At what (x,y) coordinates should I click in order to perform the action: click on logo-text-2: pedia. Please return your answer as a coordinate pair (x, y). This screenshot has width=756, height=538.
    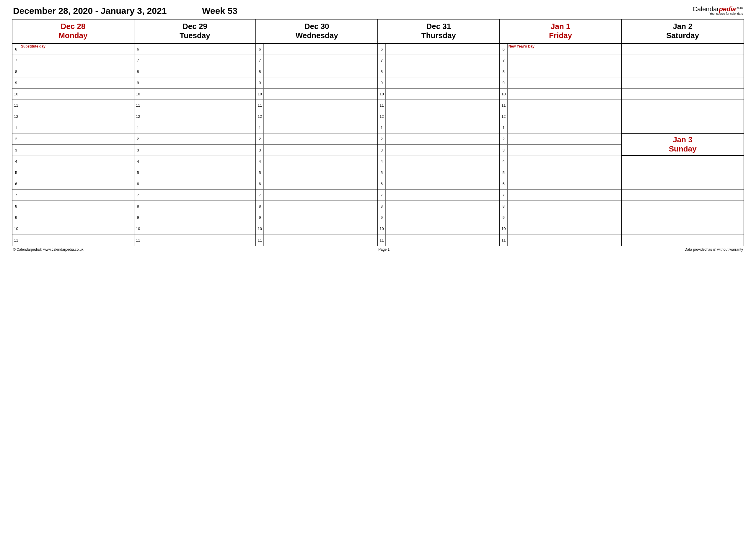
    Looking at the image, I should click on (728, 9).